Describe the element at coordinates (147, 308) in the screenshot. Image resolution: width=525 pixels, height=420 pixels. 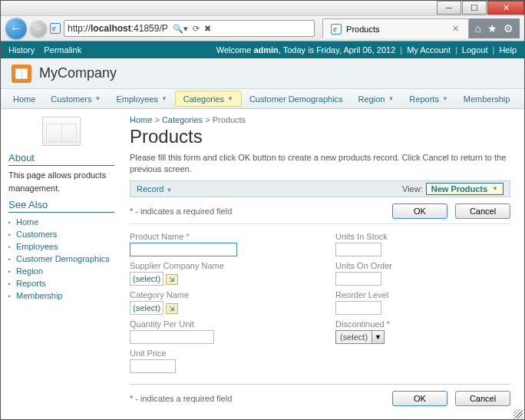
I see `category-select: (select)` at that location.